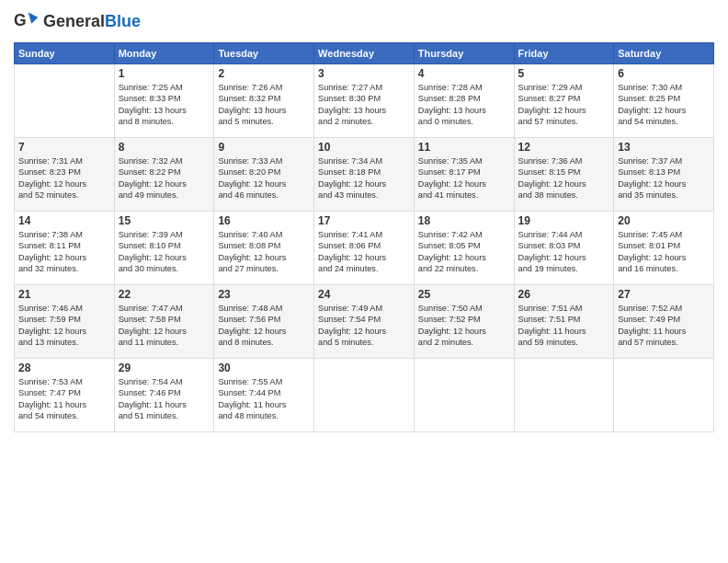  Describe the element at coordinates (364, 147) in the screenshot. I see `day-number: 10` at that location.